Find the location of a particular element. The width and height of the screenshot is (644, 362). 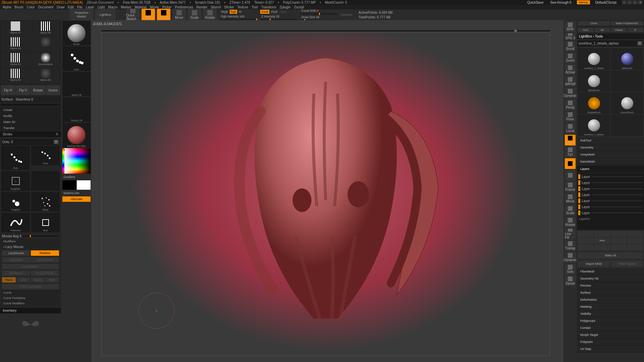

matcap-thumb: MatCap Red Wax is located at coordinates (76, 135).